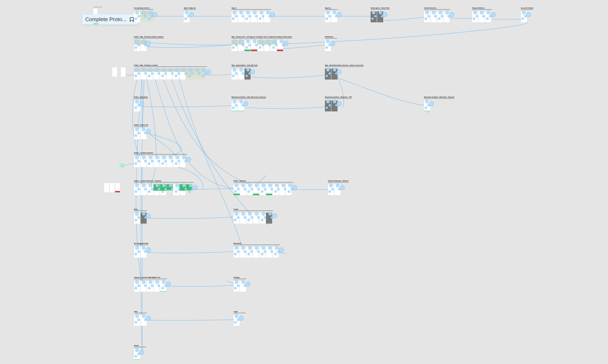  What do you see at coordinates (122, 166) in the screenshot?
I see `annotation-sticky` at bounding box center [122, 166].